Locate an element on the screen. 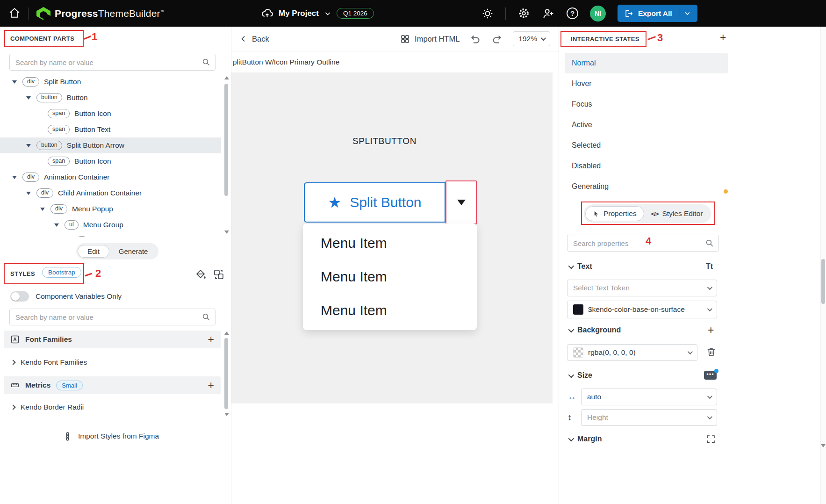 This screenshot has height=504, width=826. export-all-button: Export All is located at coordinates (657, 13).